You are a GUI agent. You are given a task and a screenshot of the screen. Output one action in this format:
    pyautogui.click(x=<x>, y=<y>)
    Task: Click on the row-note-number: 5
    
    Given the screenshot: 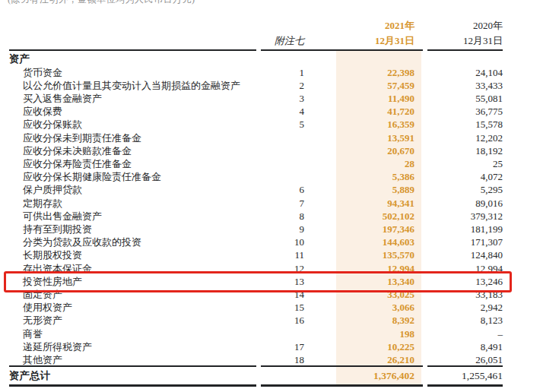 What is the action you would take?
    pyautogui.click(x=274, y=125)
    